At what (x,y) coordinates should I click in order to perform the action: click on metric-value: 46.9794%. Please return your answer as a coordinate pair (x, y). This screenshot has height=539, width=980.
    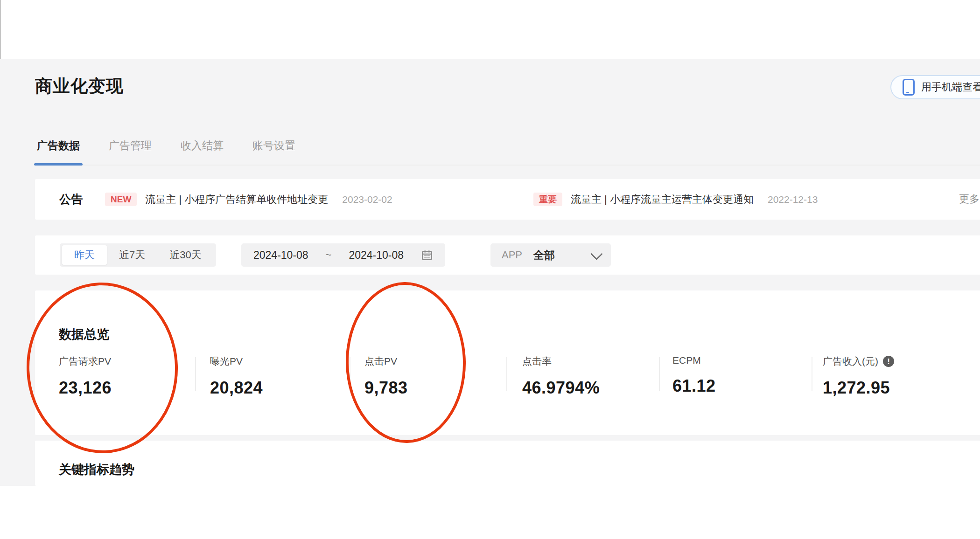
    Looking at the image, I should click on (561, 388).